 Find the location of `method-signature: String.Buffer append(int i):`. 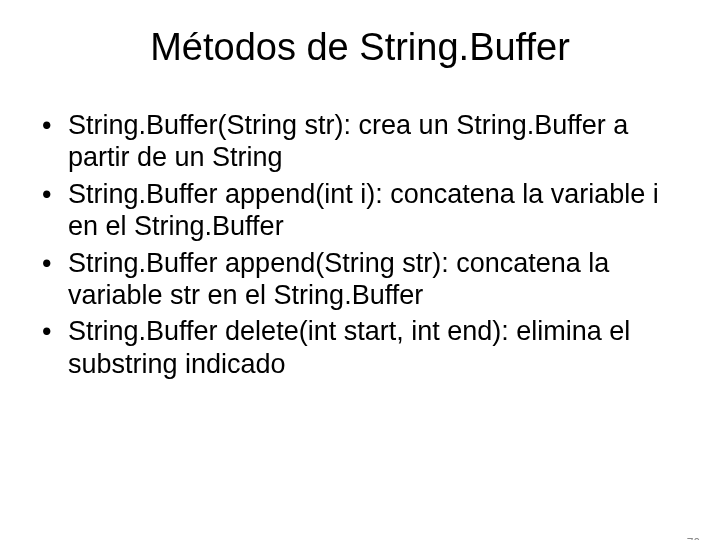

method-signature: String.Buffer append(int i): is located at coordinates (226, 194).